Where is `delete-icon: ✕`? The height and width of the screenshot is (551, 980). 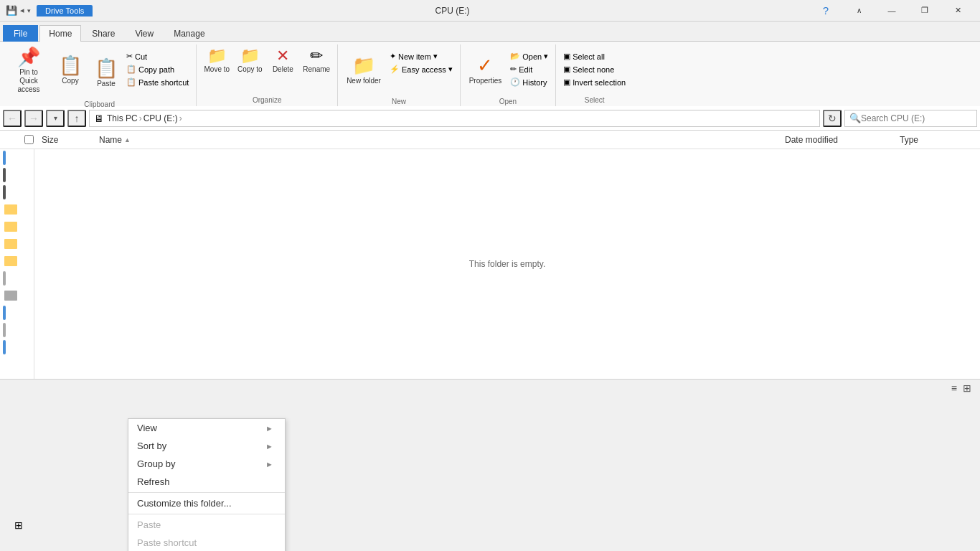 delete-icon: ✕ is located at coordinates (283, 56).